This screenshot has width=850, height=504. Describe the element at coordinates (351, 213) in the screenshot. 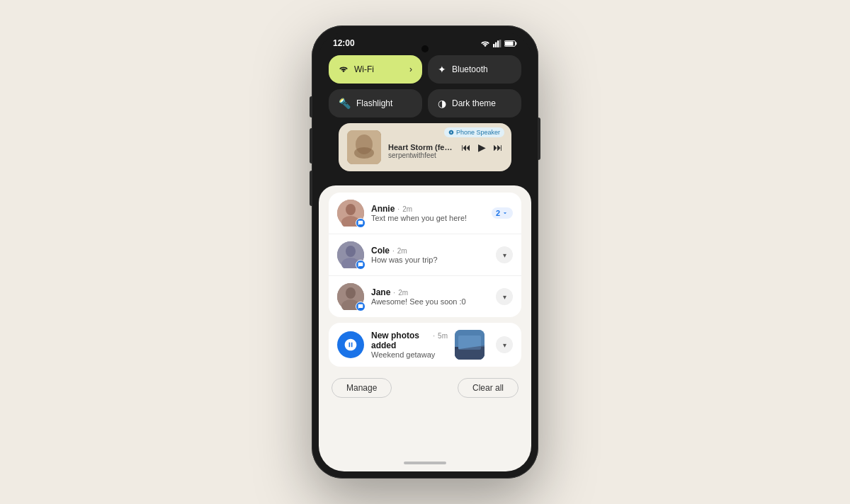

I see `annie-avatar` at that location.